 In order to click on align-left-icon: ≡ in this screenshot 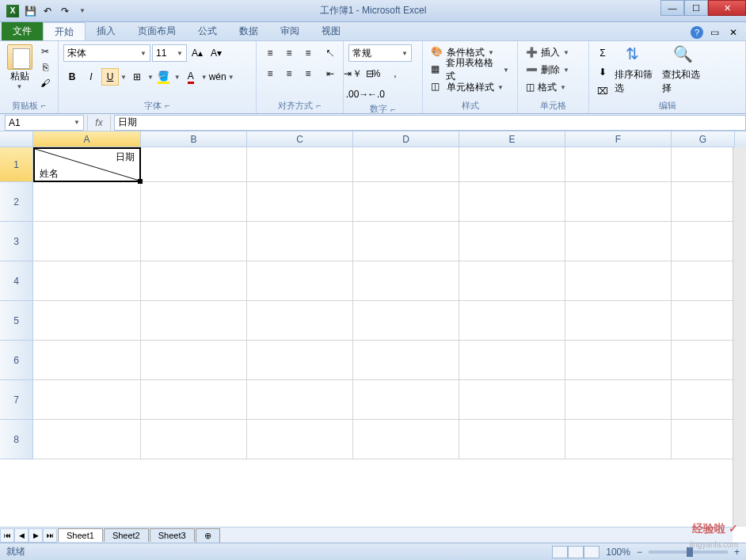, I will do `click(270, 74)`.